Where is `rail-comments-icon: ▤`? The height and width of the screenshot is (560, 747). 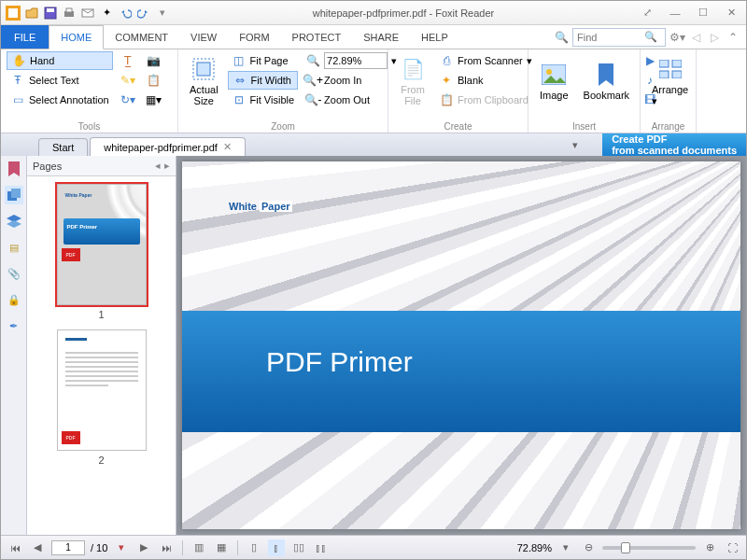 rail-comments-icon: ▤ is located at coordinates (14, 247).